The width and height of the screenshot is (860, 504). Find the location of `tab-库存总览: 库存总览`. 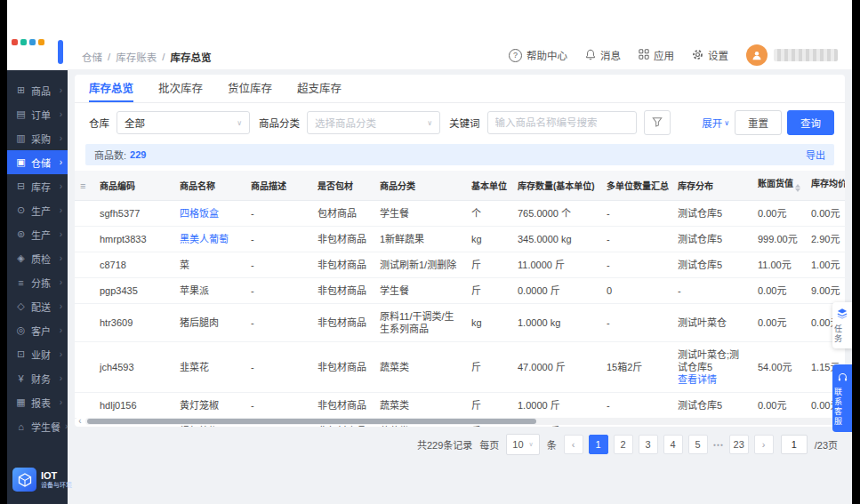

tab-库存总览: 库存总览 is located at coordinates (111, 89).